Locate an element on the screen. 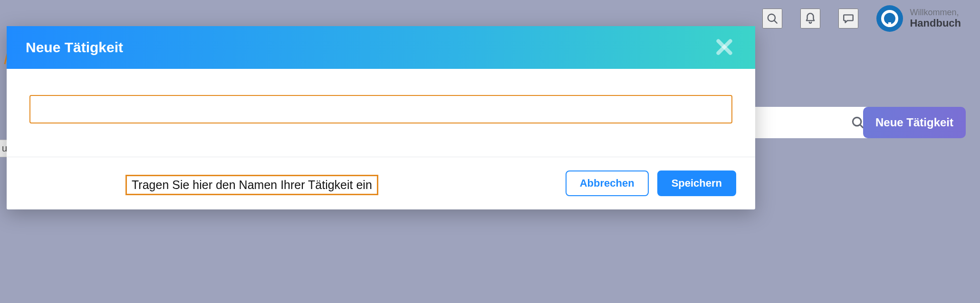 The width and height of the screenshot is (980, 303). welcome-label: Willkommen, is located at coordinates (935, 13).